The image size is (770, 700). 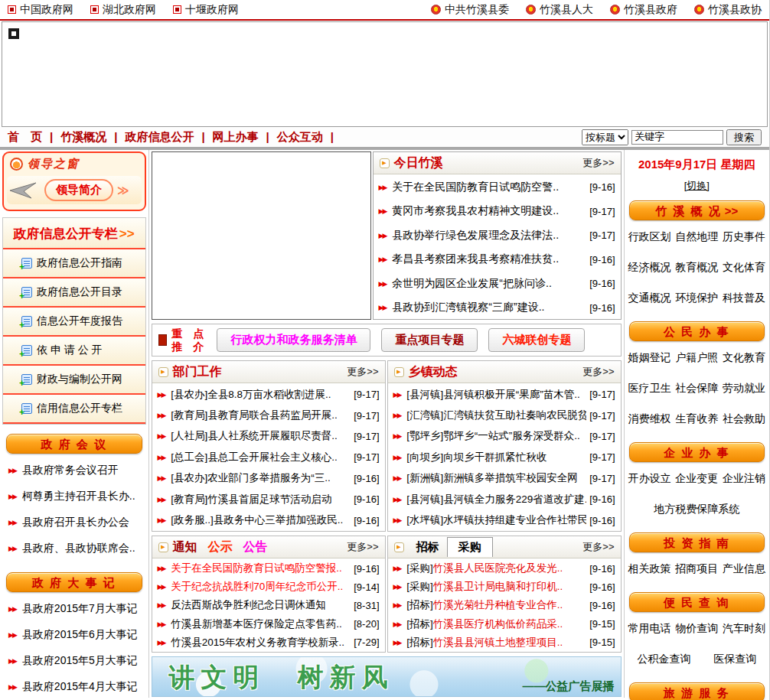 I want to click on gov-info-header: 政府信息公开专栏 >>, so click(x=74, y=234).